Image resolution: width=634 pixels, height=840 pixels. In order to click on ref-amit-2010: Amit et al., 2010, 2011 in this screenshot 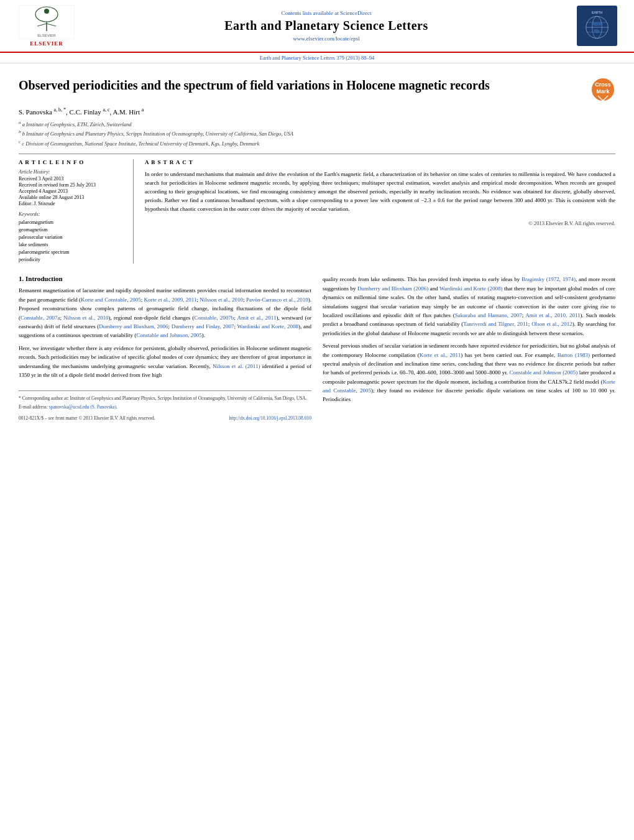, I will do `click(553, 315)`.